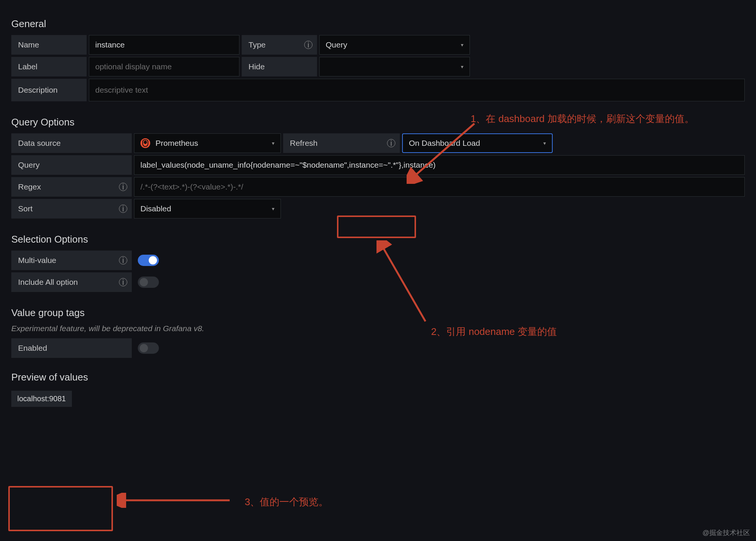 The image size is (756, 541). Describe the element at coordinates (164, 67) in the screenshot. I see `label-input-wrap` at that location.